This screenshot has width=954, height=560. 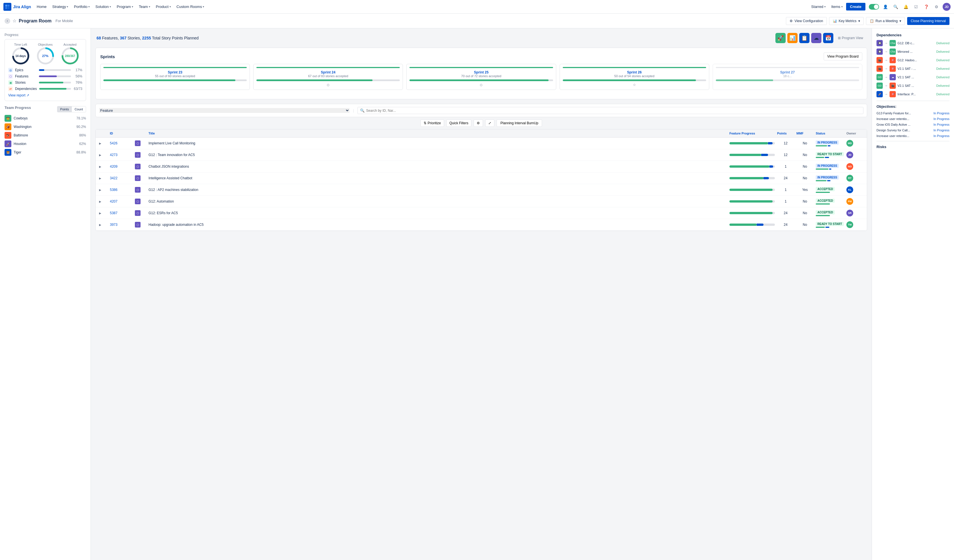 What do you see at coordinates (8, 152) in the screenshot?
I see `team-avatar-tiger: 🐯` at bounding box center [8, 152].